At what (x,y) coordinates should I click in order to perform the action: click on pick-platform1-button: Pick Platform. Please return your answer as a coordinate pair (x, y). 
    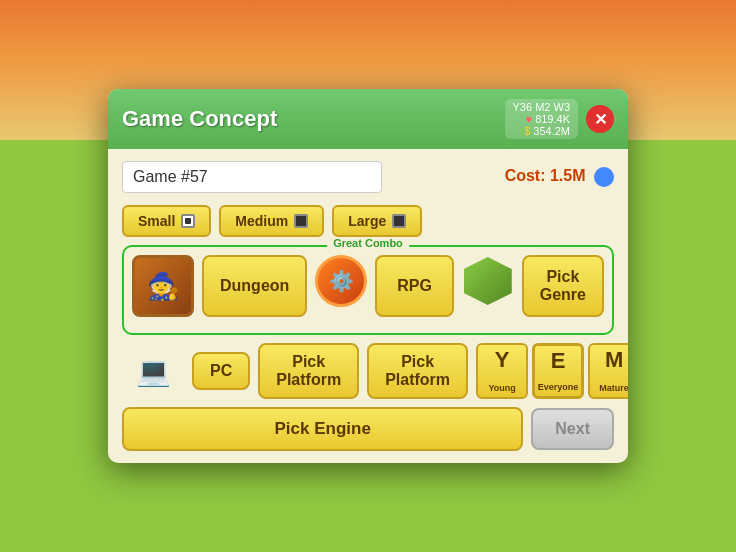
    Looking at the image, I should click on (308, 371).